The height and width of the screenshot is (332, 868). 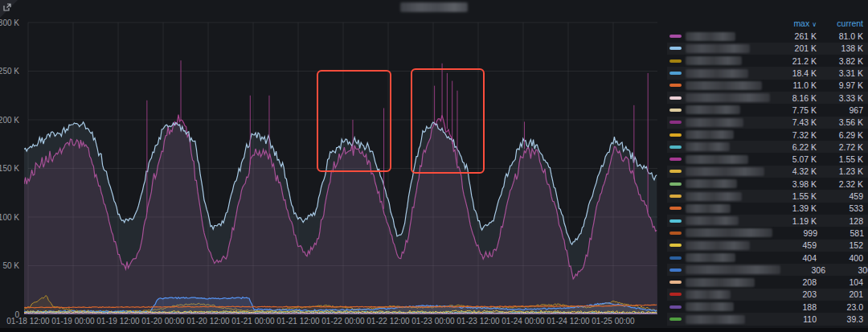 What do you see at coordinates (840, 258) in the screenshot?
I see `series-current-value: 400` at bounding box center [840, 258].